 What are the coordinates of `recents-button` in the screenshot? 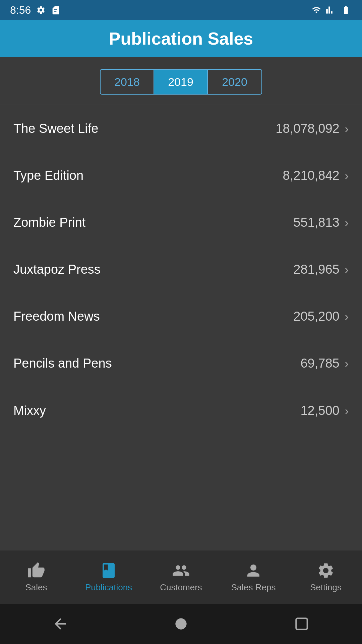 It's located at (302, 624).